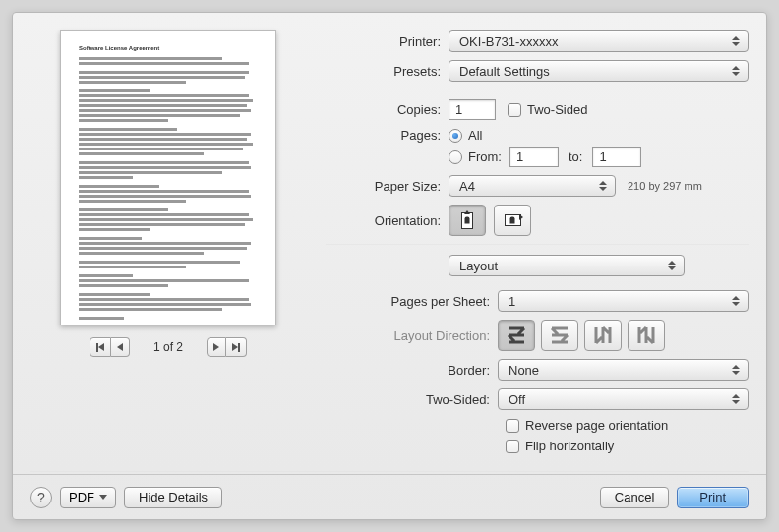  What do you see at coordinates (41, 498) in the screenshot?
I see `help-button: ?` at bounding box center [41, 498].